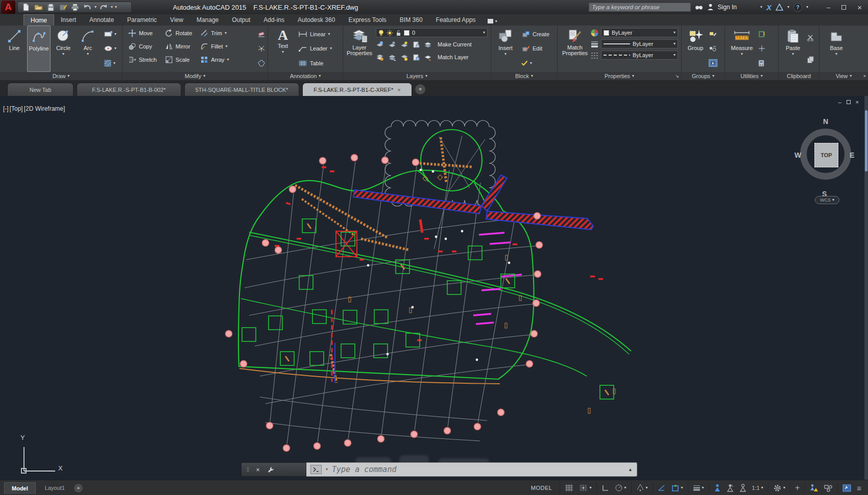  What do you see at coordinates (713, 63) in the screenshot?
I see `group-selection-icon` at bounding box center [713, 63].